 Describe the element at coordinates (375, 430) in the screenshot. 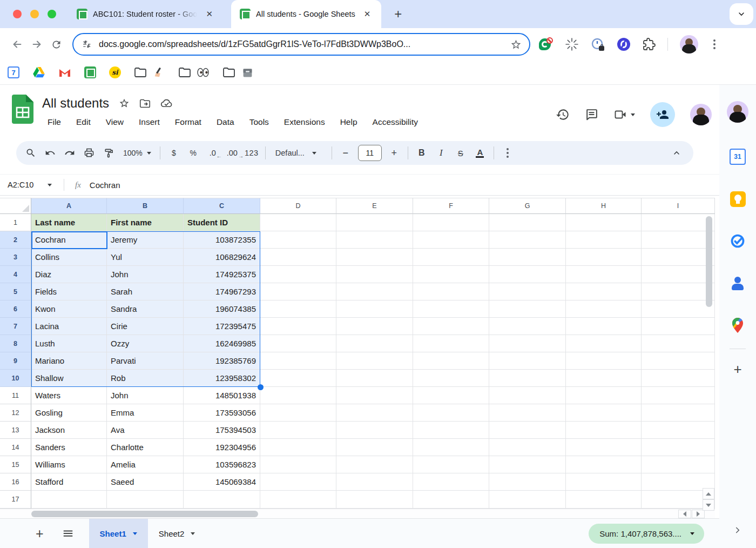

I see `cell-E13` at that location.